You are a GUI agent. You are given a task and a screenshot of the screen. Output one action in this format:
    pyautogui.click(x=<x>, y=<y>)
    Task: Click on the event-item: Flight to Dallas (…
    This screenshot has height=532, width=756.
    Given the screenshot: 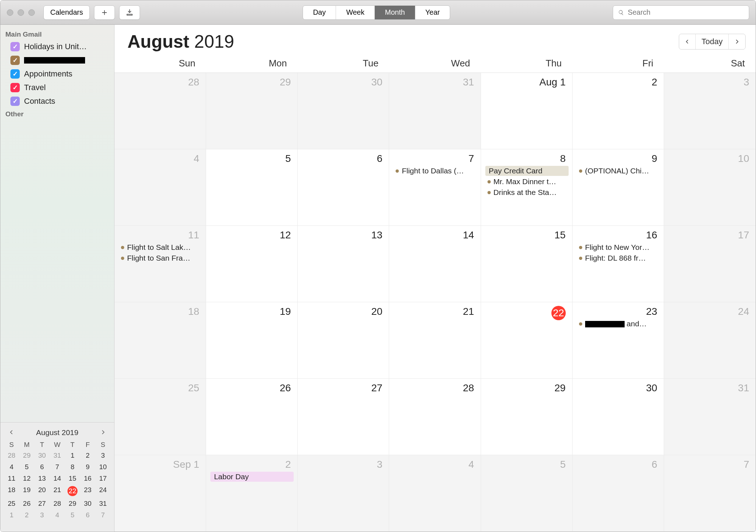 What is the action you would take?
    pyautogui.click(x=435, y=171)
    